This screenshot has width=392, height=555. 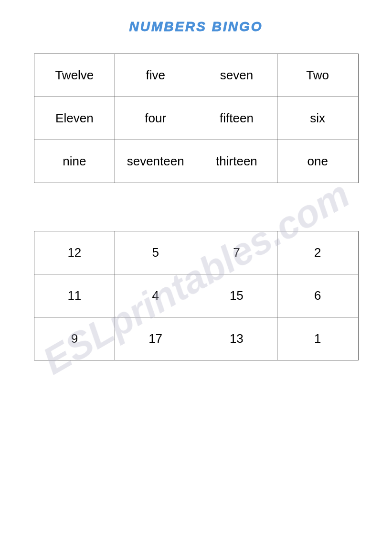 I want to click on word-cell-2-3: one, so click(x=318, y=162).